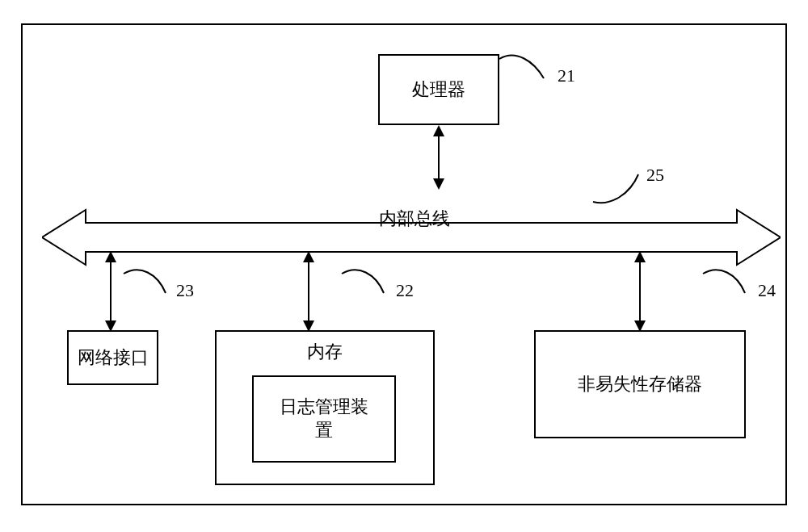 Image resolution: width=808 pixels, height=532 pixels. Describe the element at coordinates (309, 291) in the screenshot. I see `connector-memory-bus` at that location.